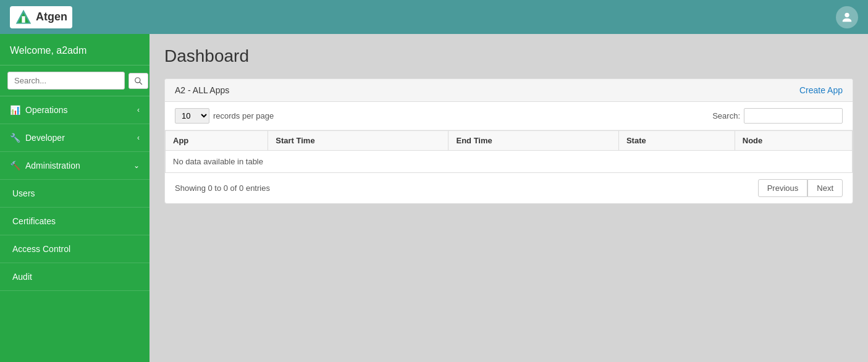  Describe the element at coordinates (821, 90) in the screenshot. I see `create-app-link: Create App` at that location.